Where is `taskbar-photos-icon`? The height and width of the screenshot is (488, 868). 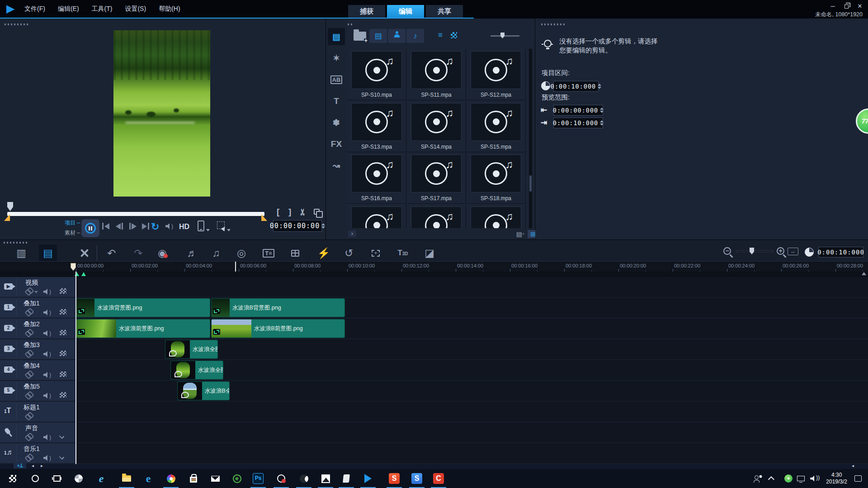
taskbar-photos-icon is located at coordinates (326, 479).